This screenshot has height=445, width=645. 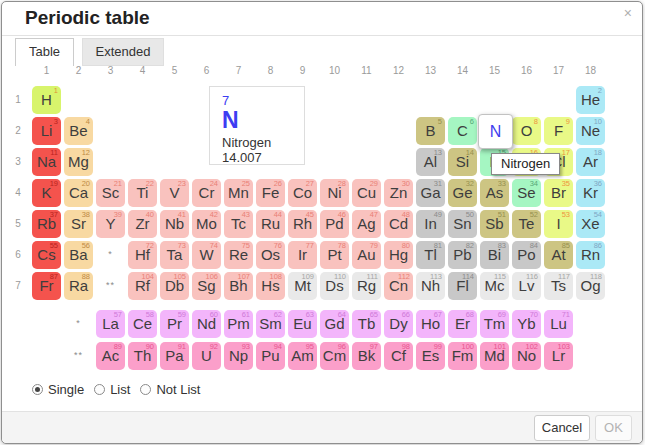 What do you see at coordinates (398, 224) in the screenshot?
I see `element-cd: 48Cd` at bounding box center [398, 224].